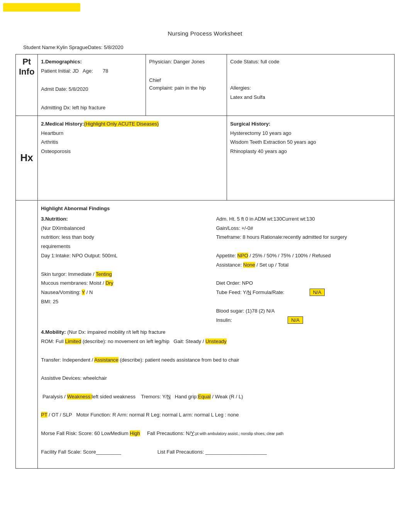  What do you see at coordinates (216, 433) in the screenshot?
I see `morse-fall-line: Morse Fall Risk: Score: 60 LowMedium Hig…` at bounding box center [216, 433].